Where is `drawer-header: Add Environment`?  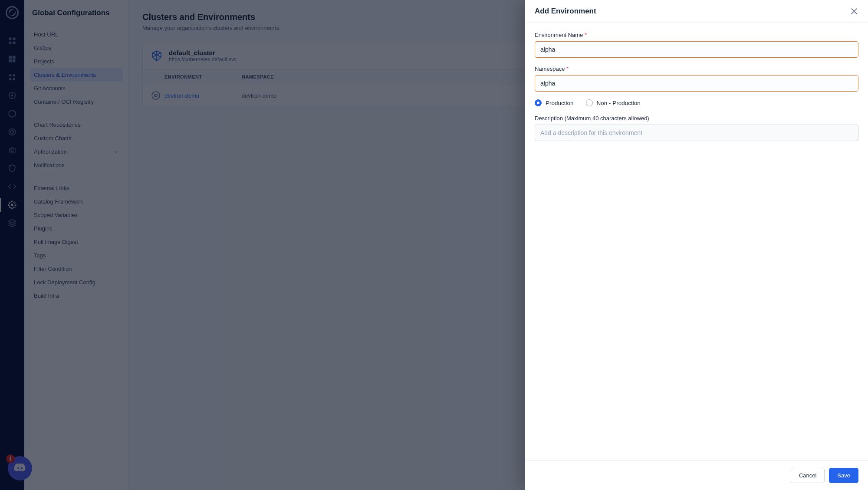 drawer-header: Add Environment is located at coordinates (697, 11).